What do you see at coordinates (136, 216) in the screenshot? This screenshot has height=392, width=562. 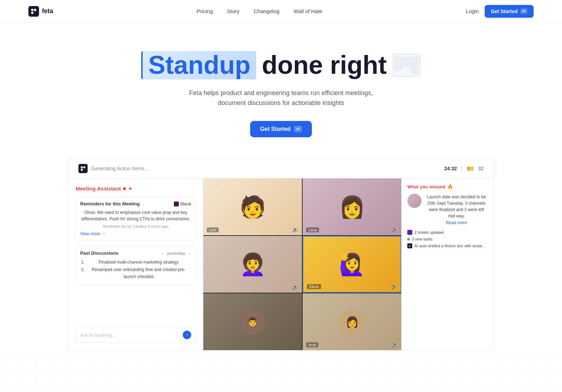 I see `reminder-content: Olivia: We need to emphasize core value …` at bounding box center [136, 216].